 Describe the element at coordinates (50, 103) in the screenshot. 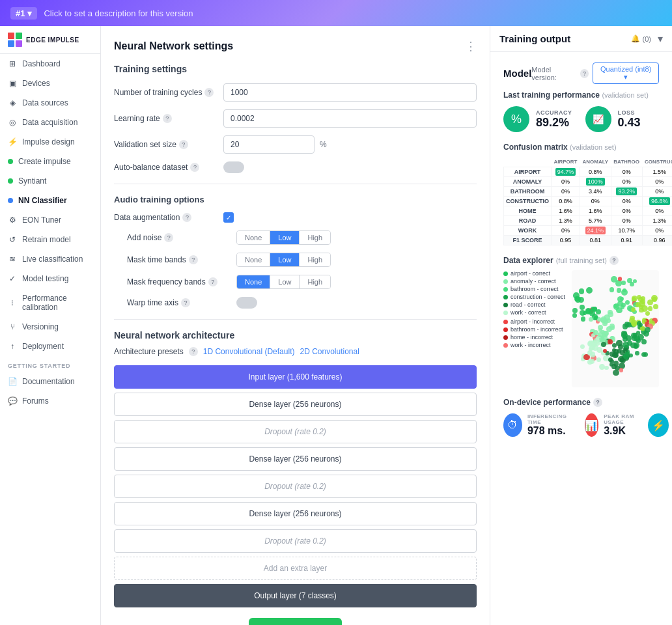

I see `sidebar-item-data-sources: ◈ Data sources` at that location.